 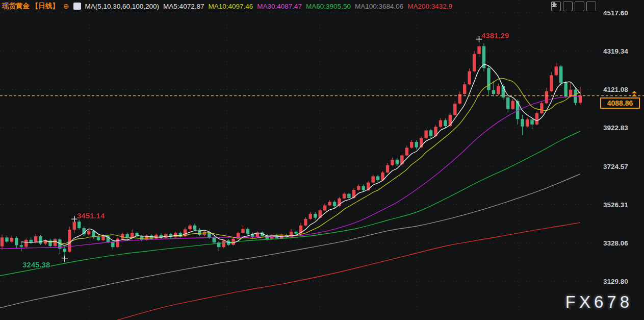 I want to click on indicator-play-icon, so click(x=579, y=6).